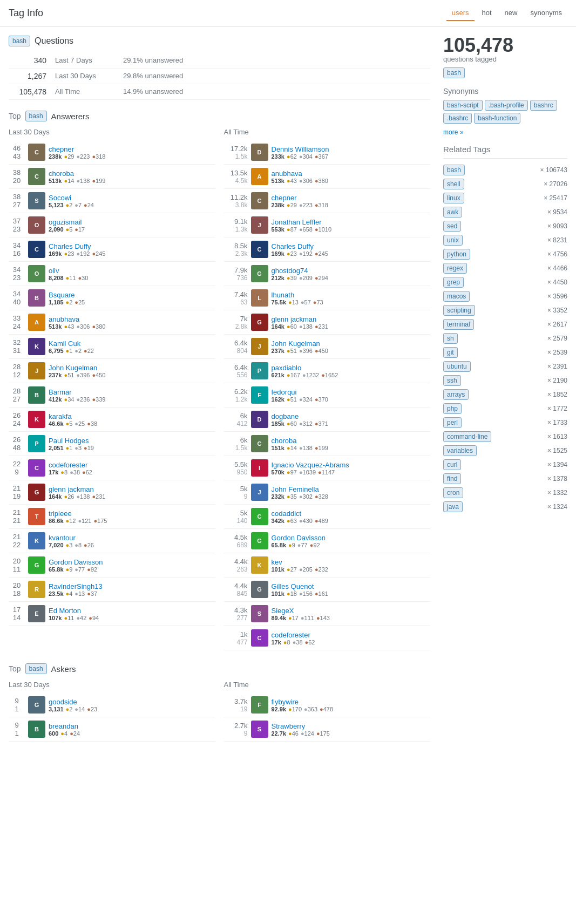  What do you see at coordinates (452, 423) in the screenshot?
I see `related-tag: perl` at bounding box center [452, 423].